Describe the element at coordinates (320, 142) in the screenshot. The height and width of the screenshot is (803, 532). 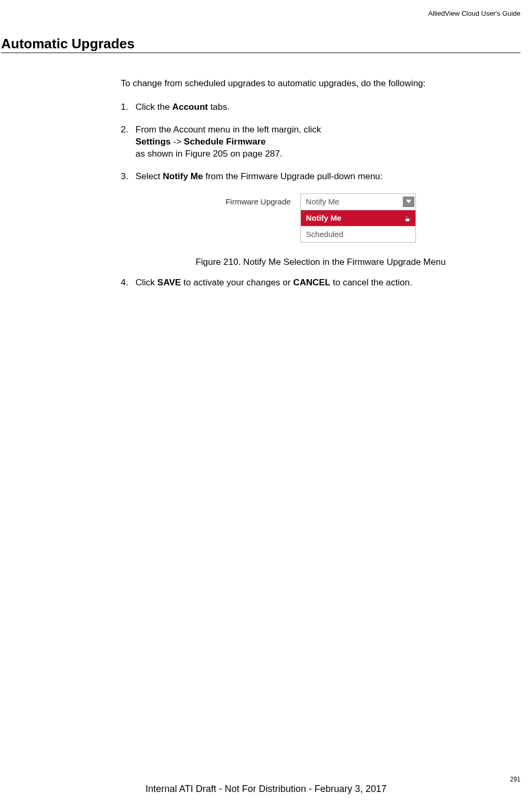
I see `step-list: 1. Click the Account tabs. 2. From the A…` at that location.